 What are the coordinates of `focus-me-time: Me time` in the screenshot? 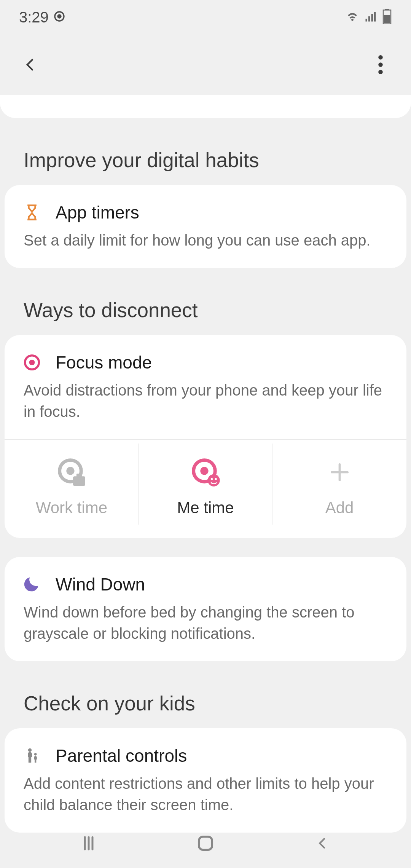 It's located at (206, 488).